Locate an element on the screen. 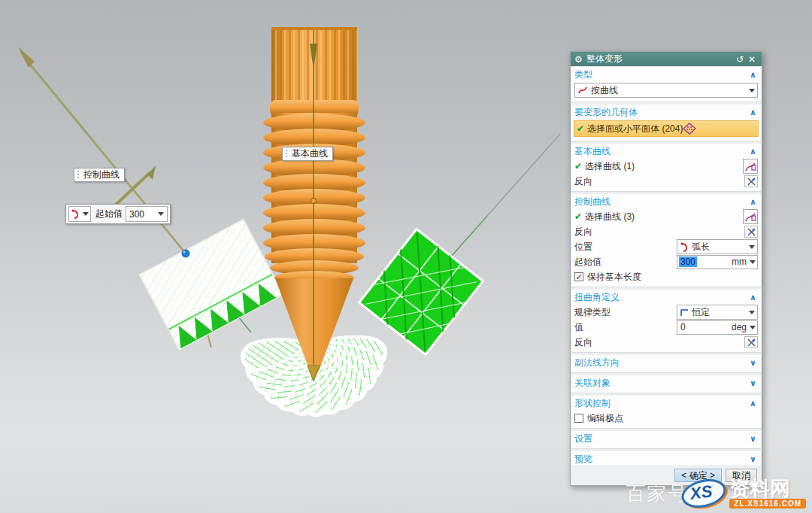 Image resolution: width=812 pixels, height=513 pixels. section-preview-header: 预览 ∨ is located at coordinates (666, 459).